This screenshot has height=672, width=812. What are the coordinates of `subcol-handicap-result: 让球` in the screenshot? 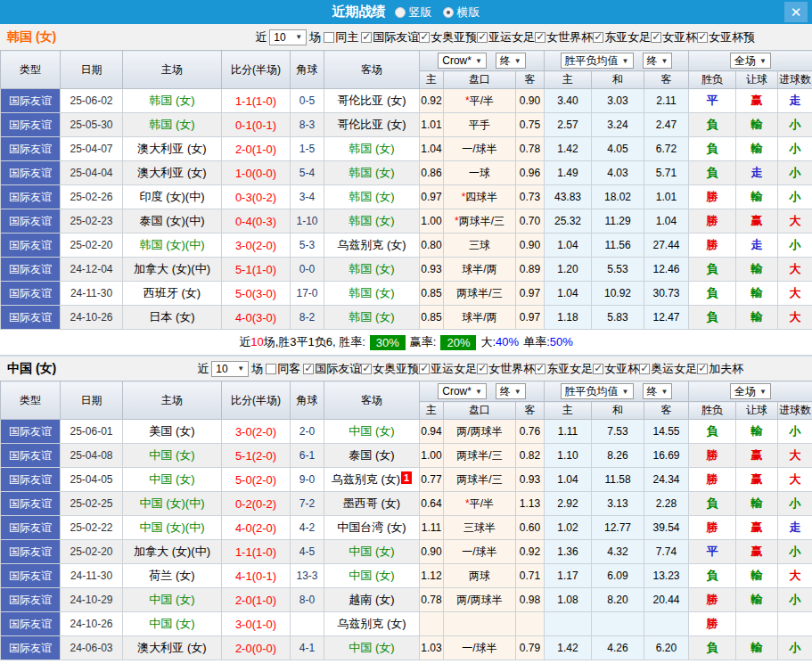 It's located at (758, 411).